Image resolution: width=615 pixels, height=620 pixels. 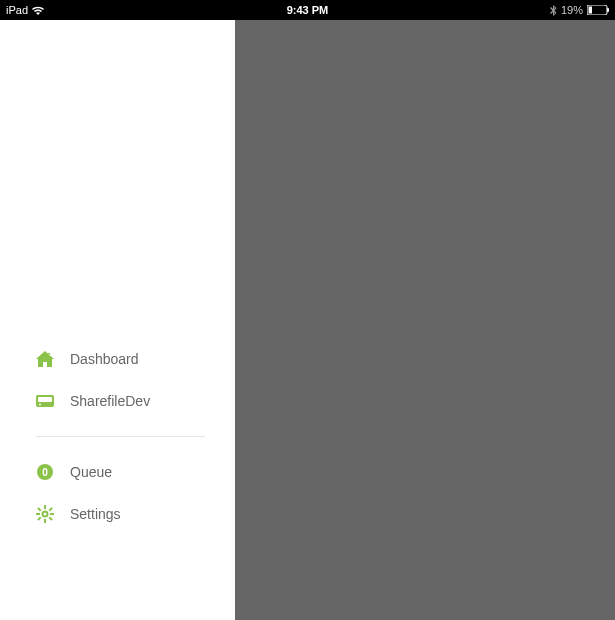 I want to click on wifi-icon, so click(x=38, y=10).